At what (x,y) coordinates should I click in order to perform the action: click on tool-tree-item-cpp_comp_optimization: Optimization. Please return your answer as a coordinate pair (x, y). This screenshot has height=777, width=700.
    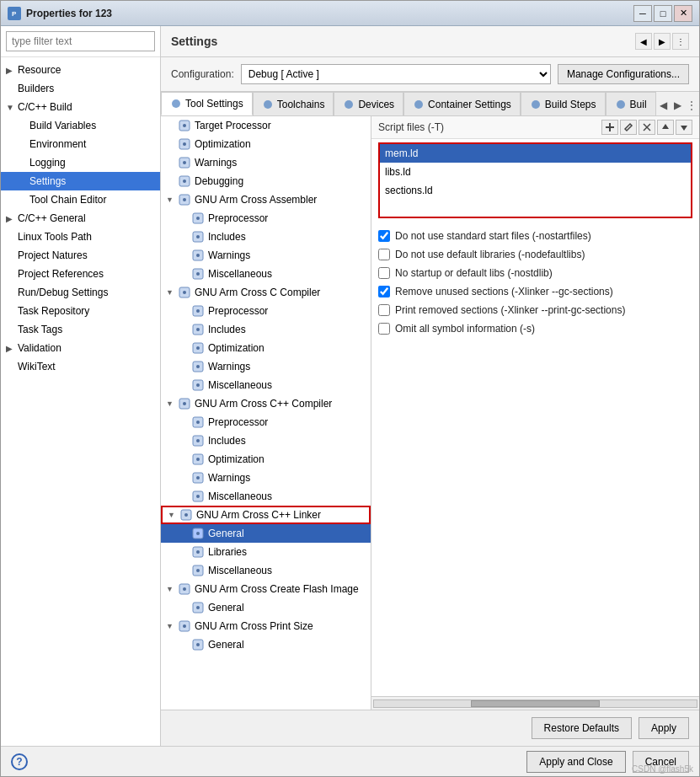
    Looking at the image, I should click on (266, 459).